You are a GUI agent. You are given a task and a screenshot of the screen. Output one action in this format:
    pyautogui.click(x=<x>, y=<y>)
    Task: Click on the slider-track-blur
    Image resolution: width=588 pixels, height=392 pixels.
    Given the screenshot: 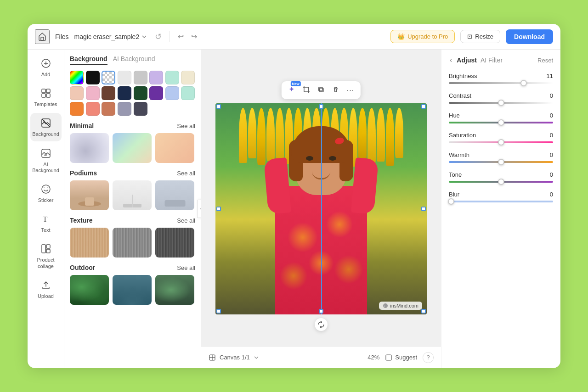 What is the action you would take?
    pyautogui.click(x=501, y=202)
    